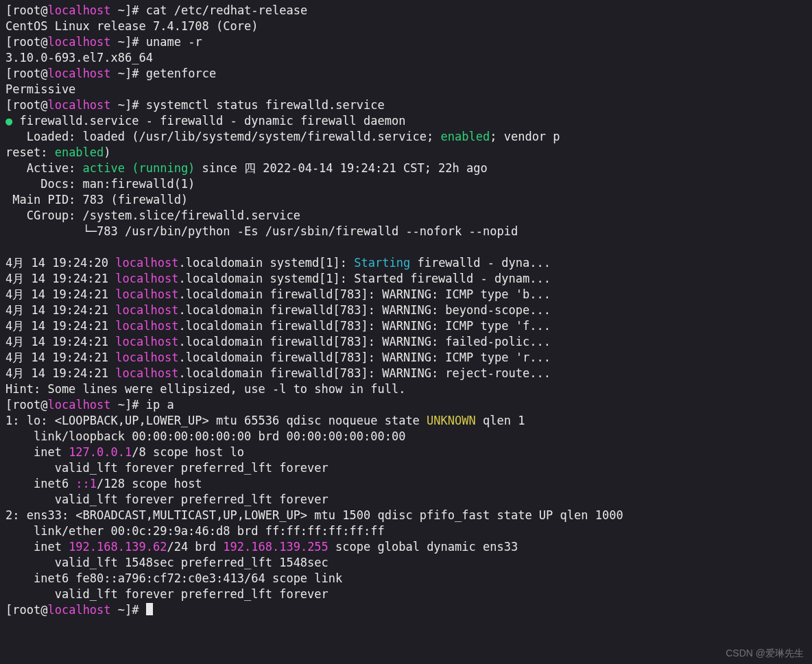 The width and height of the screenshot is (812, 664). Describe the element at coordinates (195, 531) in the screenshot. I see `ip-ens-link: link/ether 00:0c:29:9a:46:d8 brd ff:ff:f…` at that location.